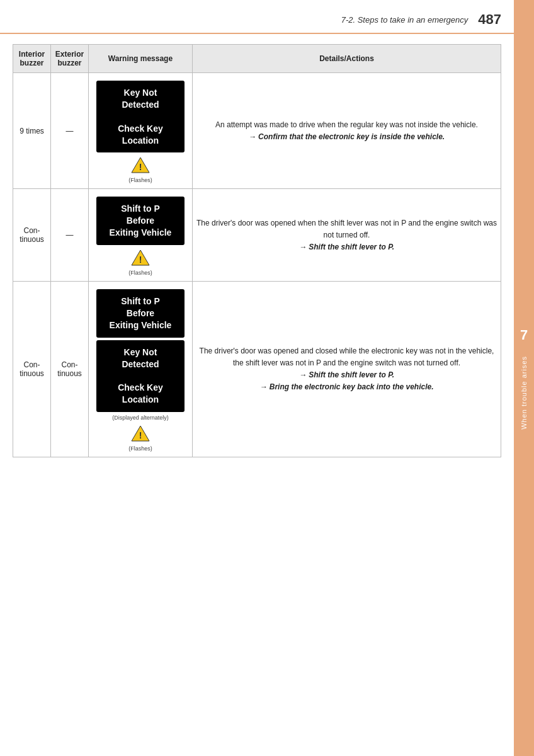  What do you see at coordinates (140, 418) in the screenshot?
I see `displayed-alternately-label: (Displayed alternately)` at bounding box center [140, 418].